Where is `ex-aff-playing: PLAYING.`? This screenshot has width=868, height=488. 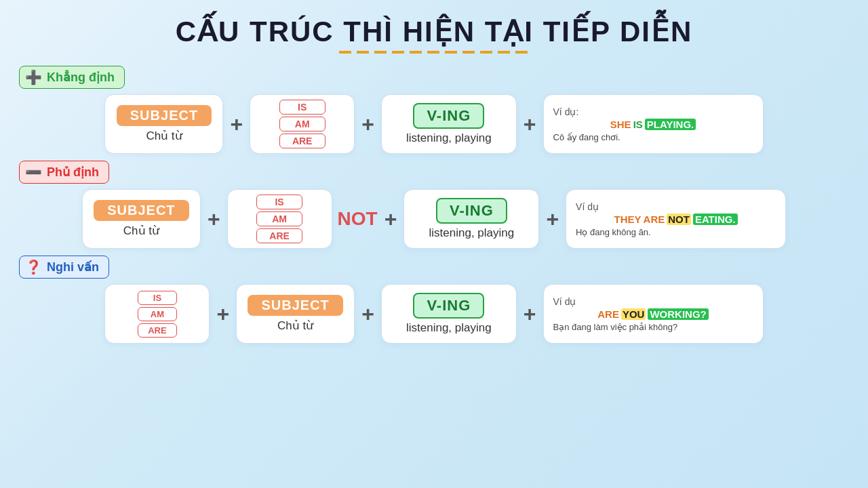
ex-aff-playing: PLAYING. is located at coordinates (670, 125).